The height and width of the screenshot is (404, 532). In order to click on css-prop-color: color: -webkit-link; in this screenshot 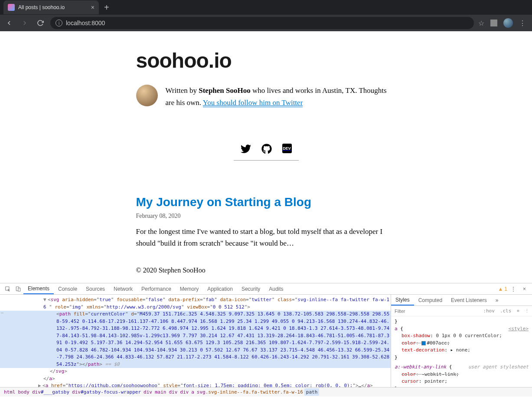, I will do `click(461, 375)`.